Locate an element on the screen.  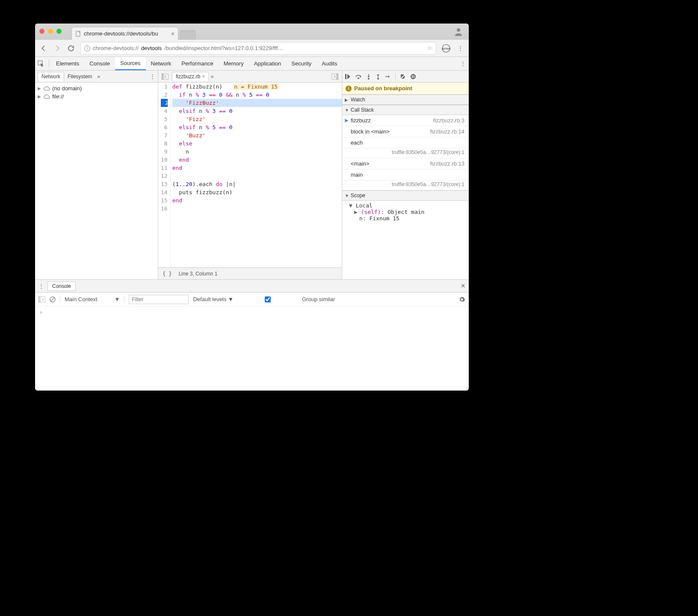
callstack-label: Call Stack is located at coordinates (362, 110).